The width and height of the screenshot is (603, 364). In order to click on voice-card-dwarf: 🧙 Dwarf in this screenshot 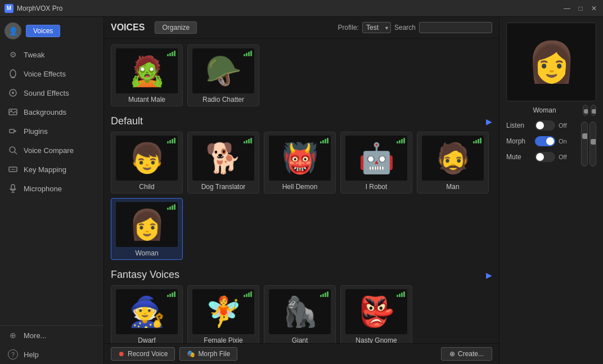, I will do `click(147, 314)`.